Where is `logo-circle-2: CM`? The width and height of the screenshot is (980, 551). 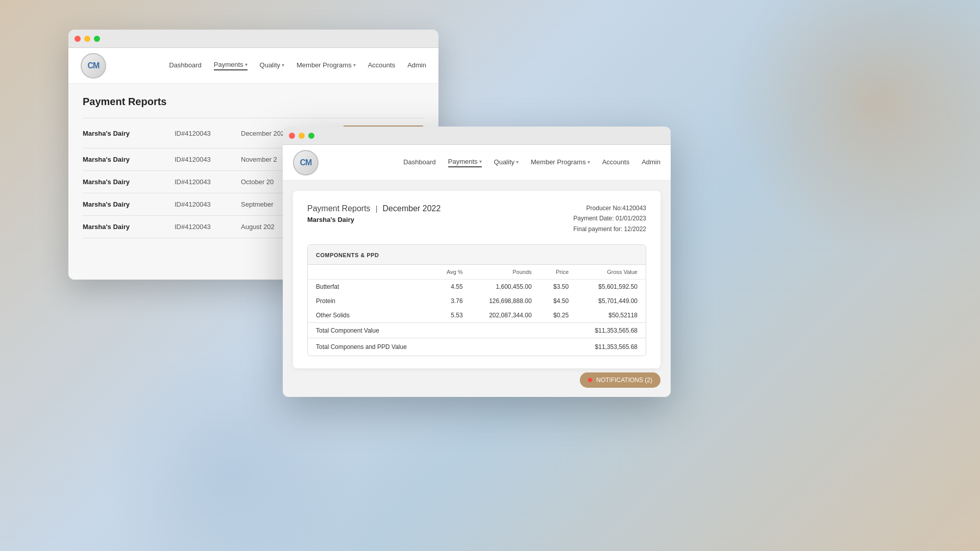
logo-circle-2: CM is located at coordinates (306, 163).